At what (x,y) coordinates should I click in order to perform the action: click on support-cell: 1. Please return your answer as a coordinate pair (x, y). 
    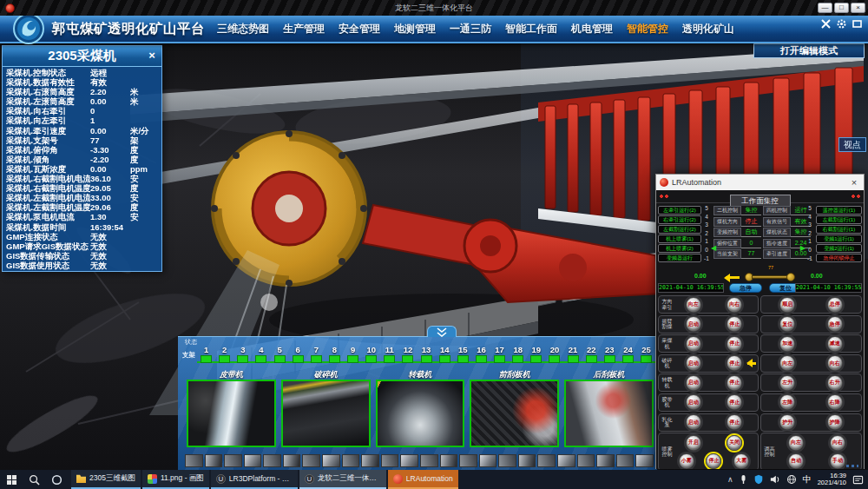
    Looking at the image, I should click on (207, 356).